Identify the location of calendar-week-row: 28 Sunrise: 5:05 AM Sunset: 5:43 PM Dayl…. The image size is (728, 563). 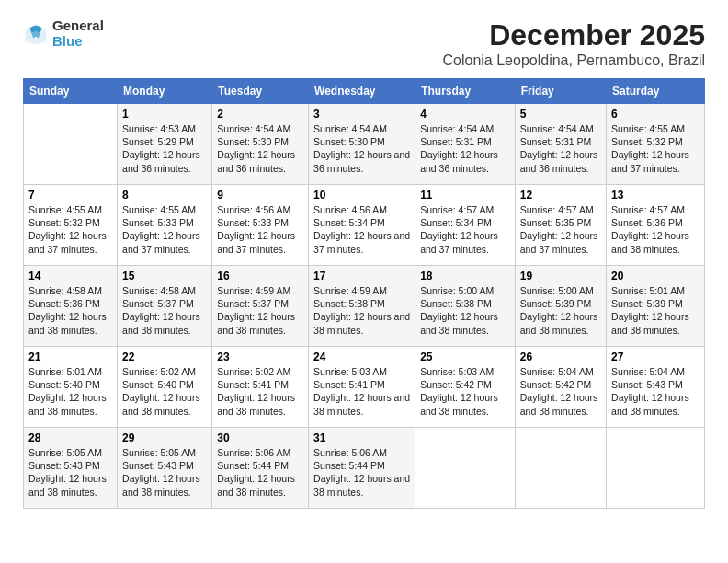
(364, 468).